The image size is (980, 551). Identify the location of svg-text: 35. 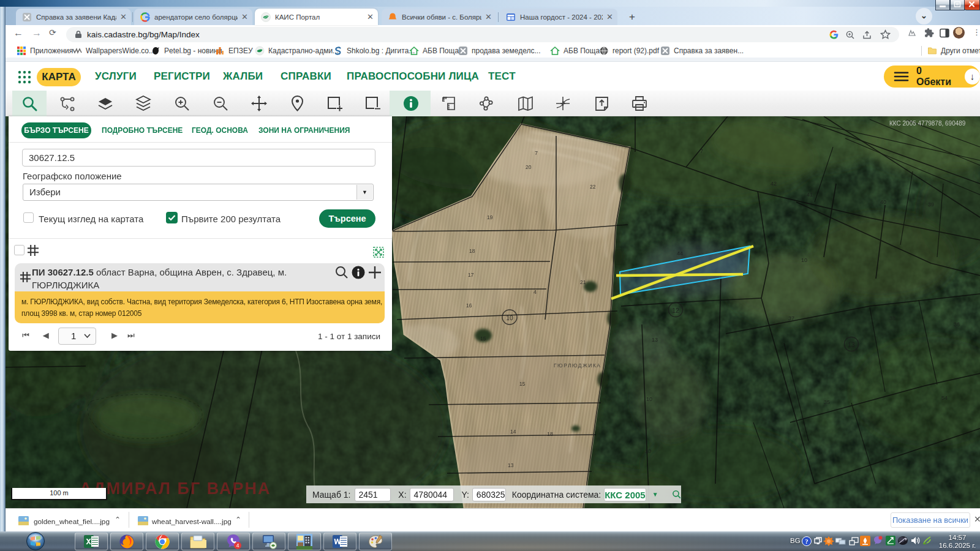
(827, 402).